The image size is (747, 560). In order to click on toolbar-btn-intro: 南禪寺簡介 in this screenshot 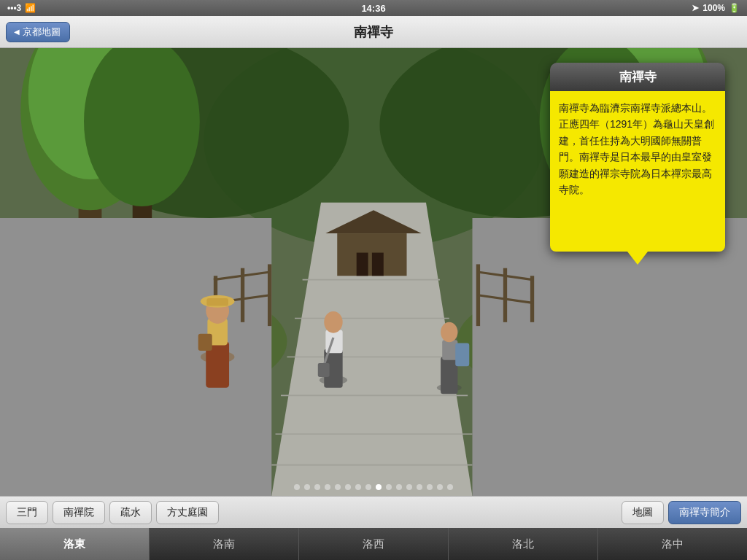, I will do `click(705, 513)`.